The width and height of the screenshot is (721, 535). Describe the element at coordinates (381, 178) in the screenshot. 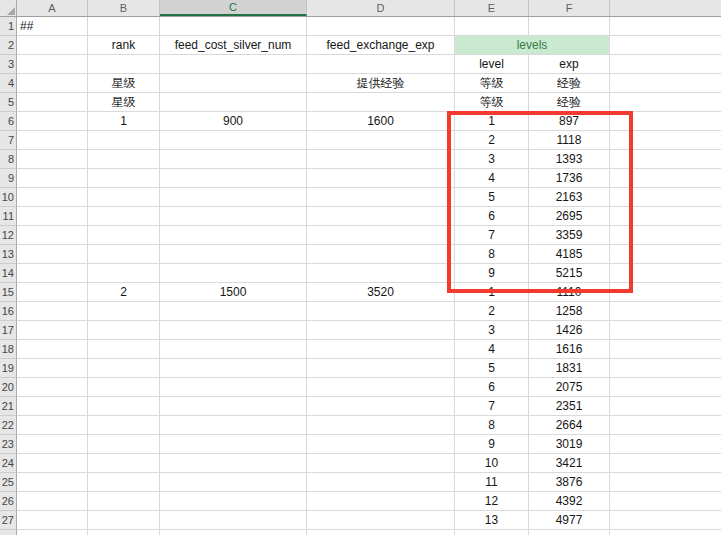

I see `cell-D9` at that location.